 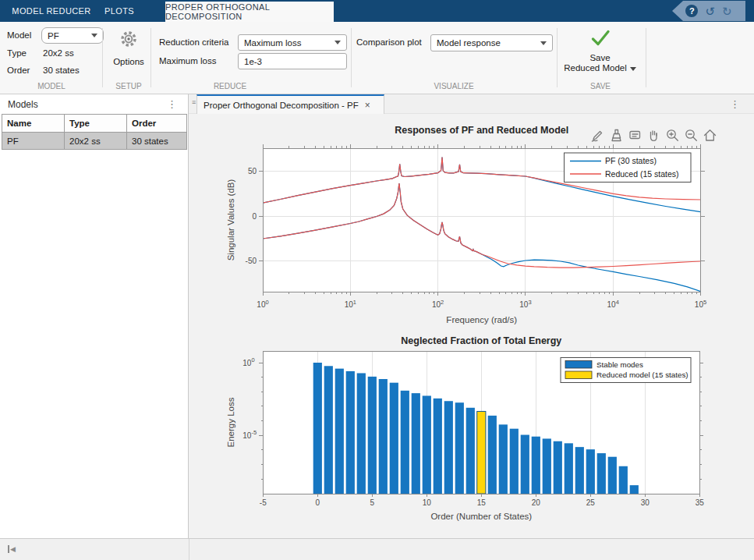 What do you see at coordinates (12, 549) in the screenshot?
I see `collapse-left-panel-icon: ◀` at bounding box center [12, 549].